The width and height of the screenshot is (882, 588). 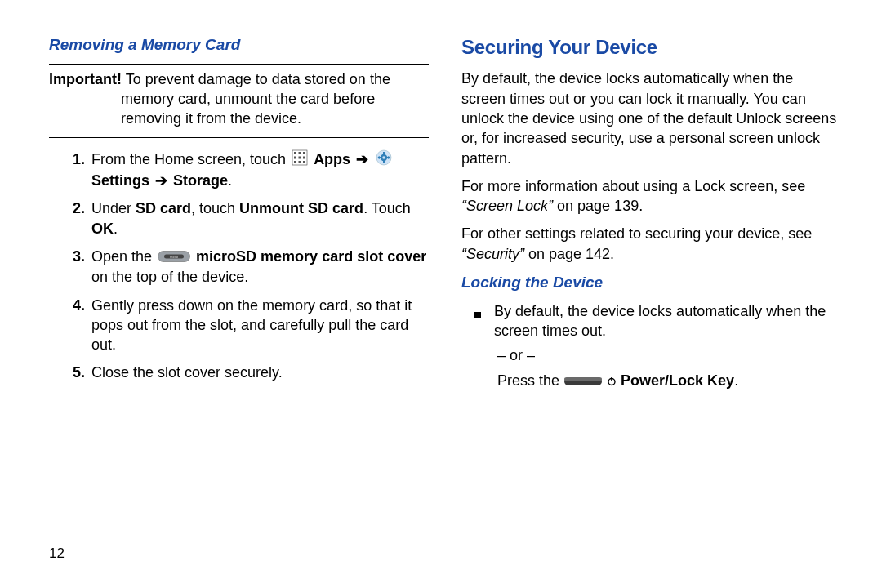 I want to click on arrow-1: ➔, so click(x=364, y=159).